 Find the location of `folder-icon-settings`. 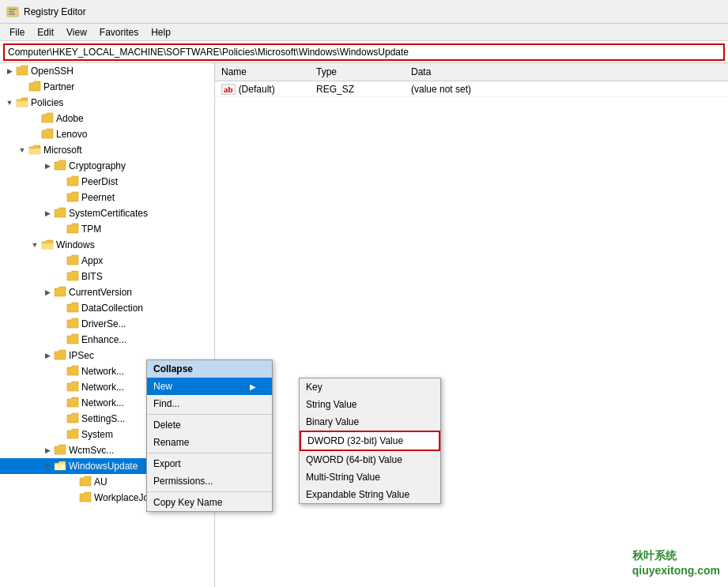

folder-icon-settings is located at coordinates (73, 419).